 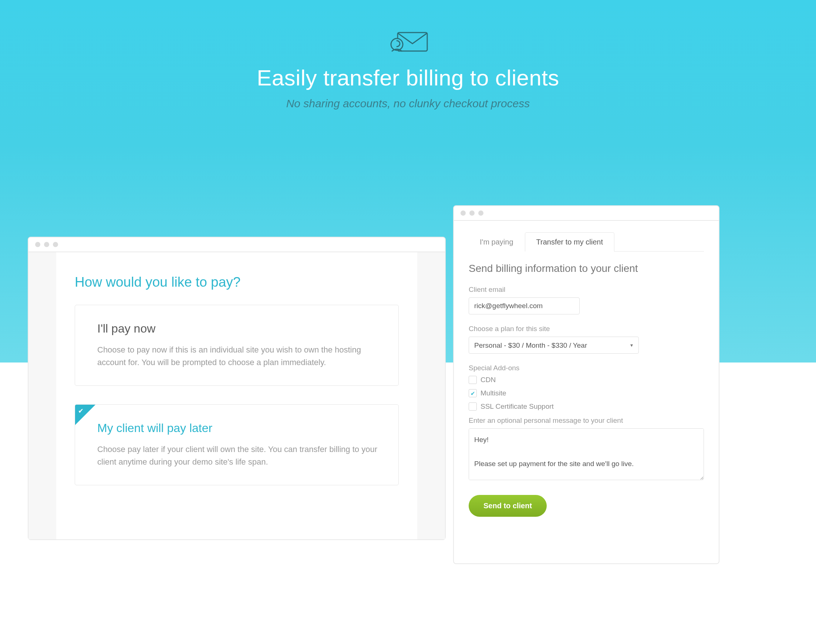 I want to click on addon-label: CDN, so click(x=488, y=380).